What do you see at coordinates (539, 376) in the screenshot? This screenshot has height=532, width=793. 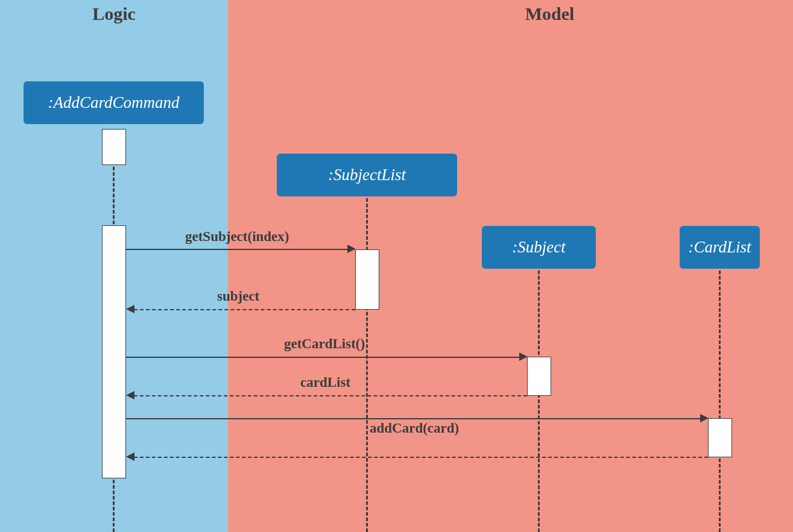 I see `activation-subject` at bounding box center [539, 376].